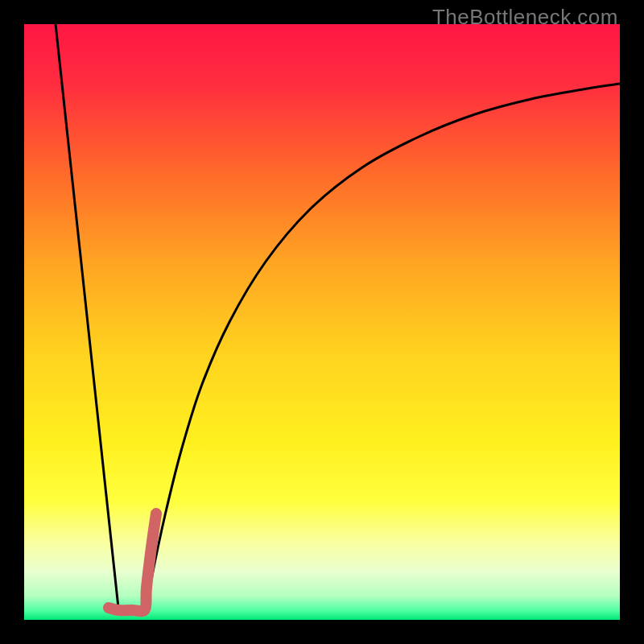 The image size is (644, 644). I want to click on watermark-text: TheBottleneck.com, so click(525, 18).